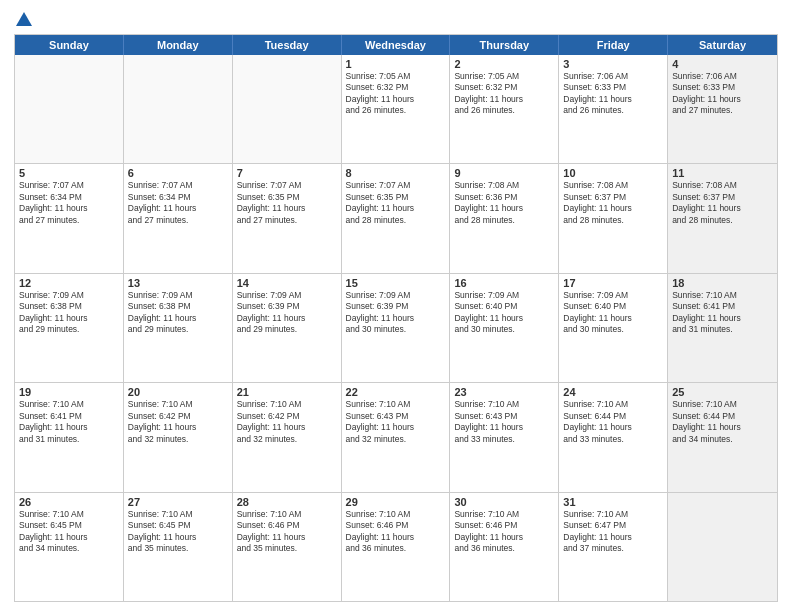  What do you see at coordinates (504, 218) in the screenshot?
I see `calendar-cell: 9Sunrise: 7:08 AMSunset: 6:36 PMDaylight…` at bounding box center [504, 218].